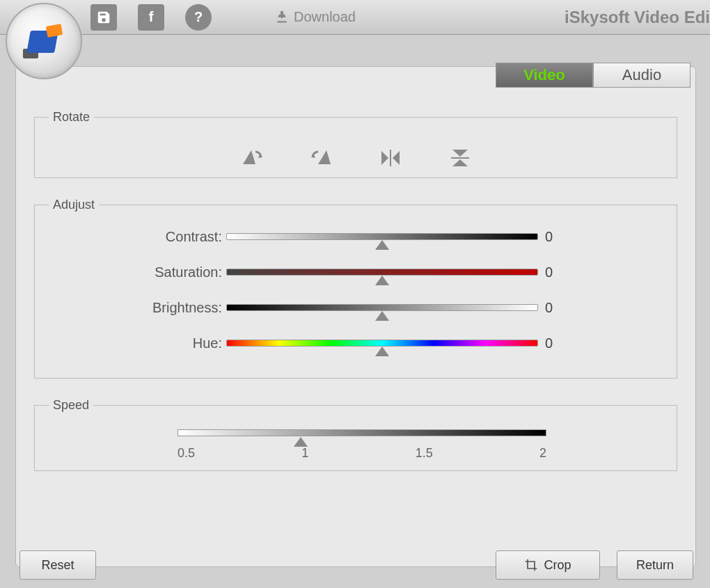  Describe the element at coordinates (355, 17) in the screenshot. I see `top-toolbar: f ? Download iSkysoft Video Edi` at that location.